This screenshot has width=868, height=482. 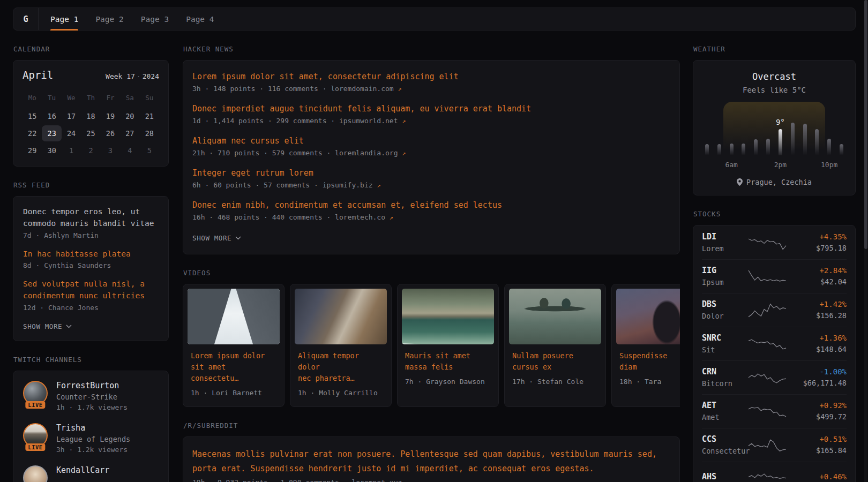 What do you see at coordinates (431, 77) in the screenshot?
I see `hacker-news-item-title: Lorem ipsum dolor sit amet, consectetur …` at bounding box center [431, 77].